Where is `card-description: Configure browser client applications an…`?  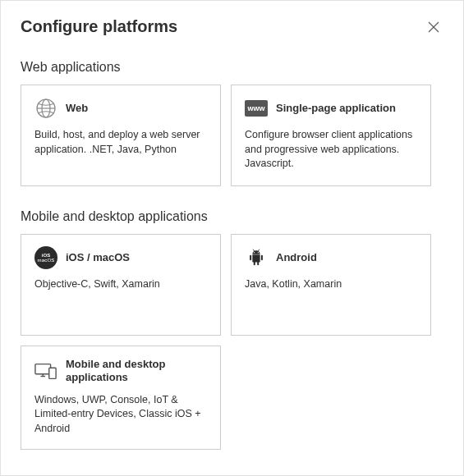 card-description: Configure browser client applications an… is located at coordinates (331, 149).